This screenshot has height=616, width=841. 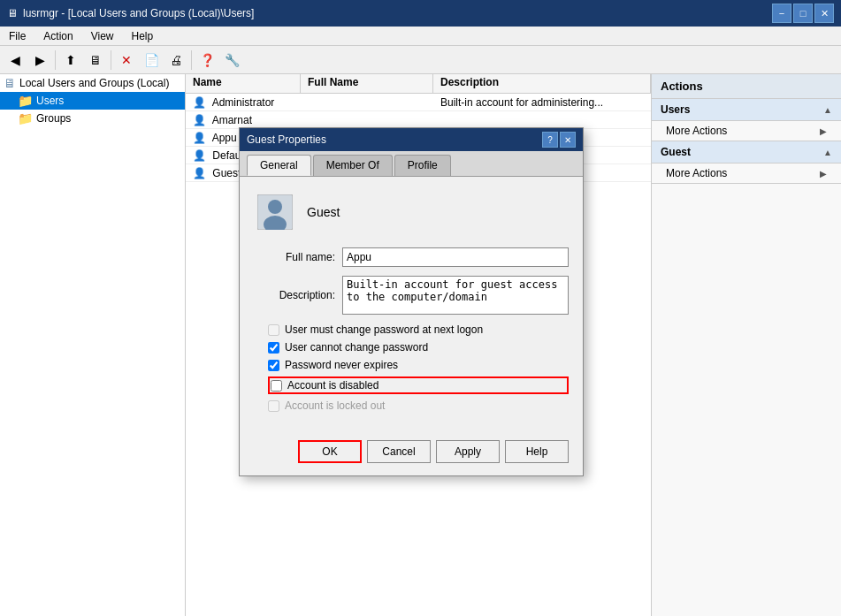 What do you see at coordinates (143, 36) in the screenshot?
I see `menu-help: Help` at bounding box center [143, 36].